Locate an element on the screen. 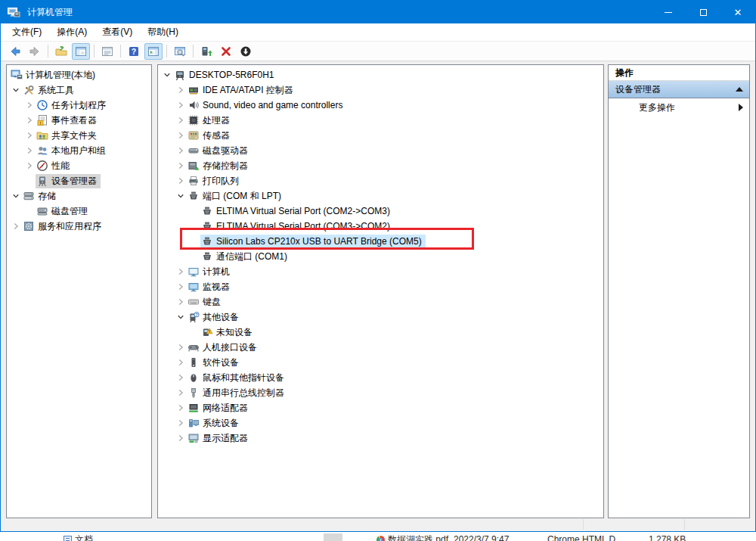  menu-item: 操作(A) is located at coordinates (72, 32).